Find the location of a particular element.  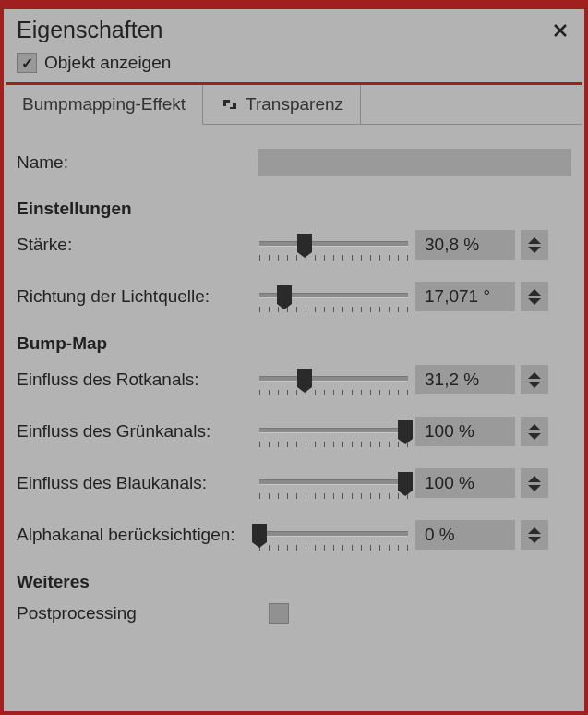

show-object-row: Objekt anzeigen is located at coordinates (294, 65).